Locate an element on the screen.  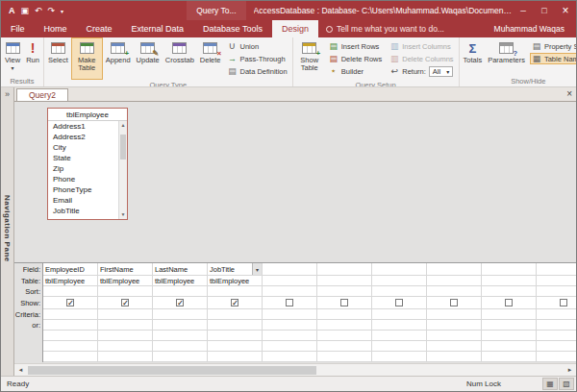
property-sheet-button: Property Sheet is located at coordinates (553, 46).